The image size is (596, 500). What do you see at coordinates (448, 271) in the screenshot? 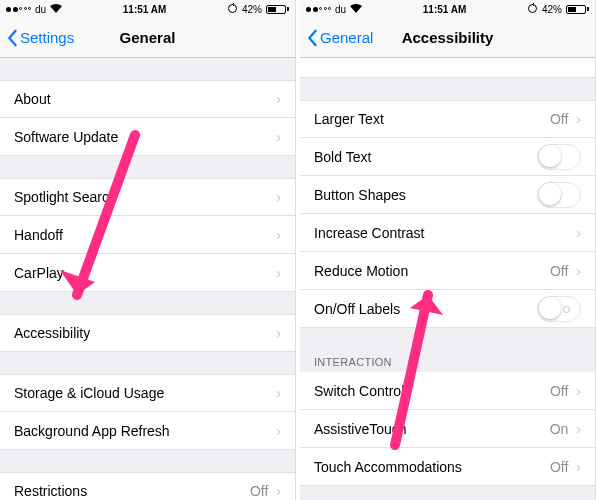
I see `row-reduce-motion: Reduce Motion Off ›` at bounding box center [448, 271].